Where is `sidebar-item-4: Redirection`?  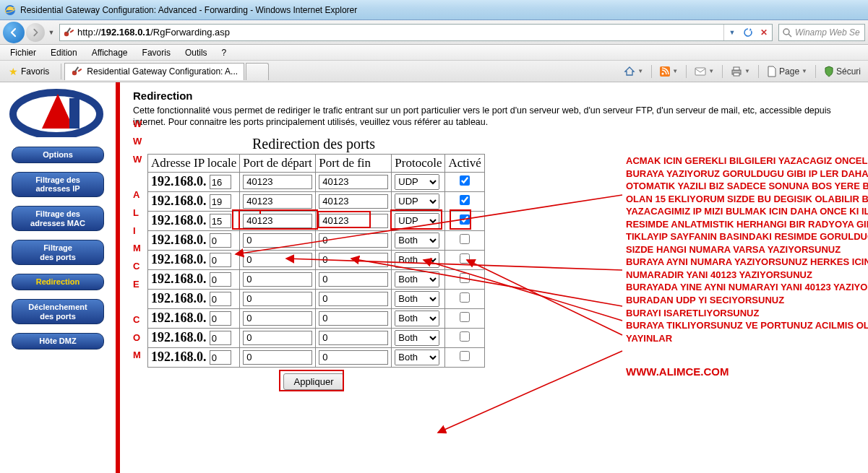
sidebar-item-4: Redirection is located at coordinates (58, 282).